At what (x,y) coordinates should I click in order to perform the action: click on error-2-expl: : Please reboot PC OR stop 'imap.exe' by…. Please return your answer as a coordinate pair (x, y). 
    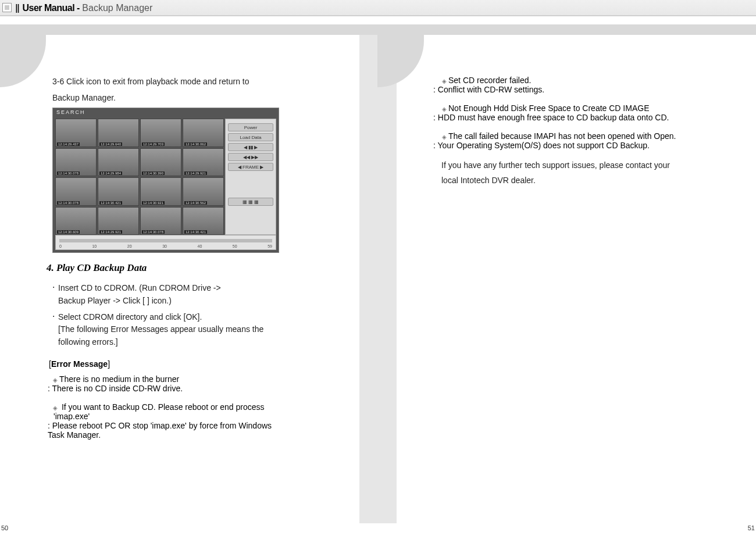
    Looking at the image, I should click on (195, 426).